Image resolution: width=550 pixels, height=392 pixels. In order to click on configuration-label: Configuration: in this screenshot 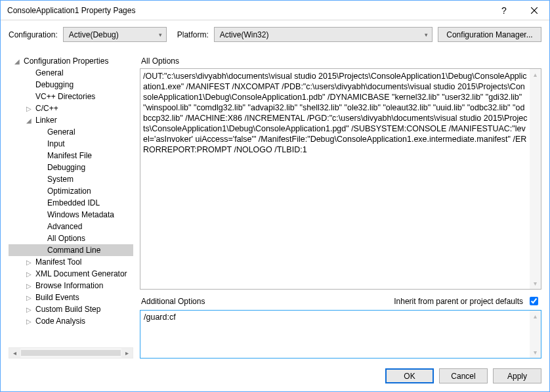, I will do `click(33, 35)`.